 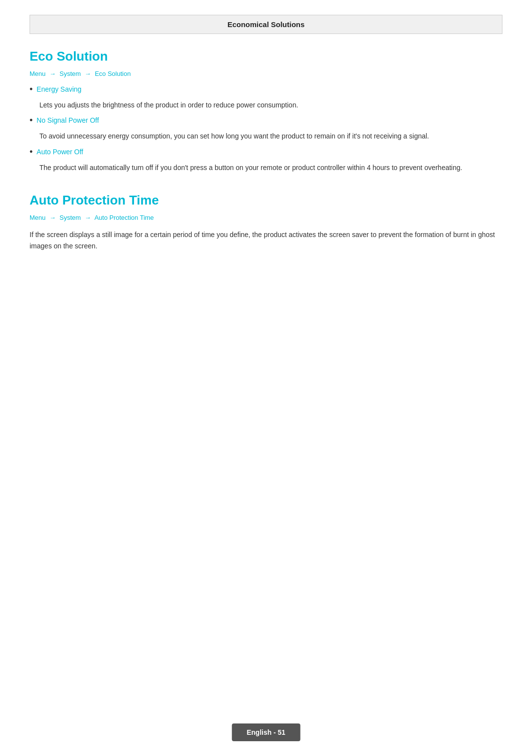 What do you see at coordinates (266, 111) in the screenshot?
I see `eco-solution-section: Eco Solution Menu → System → Eco Solutio…` at bounding box center [266, 111].